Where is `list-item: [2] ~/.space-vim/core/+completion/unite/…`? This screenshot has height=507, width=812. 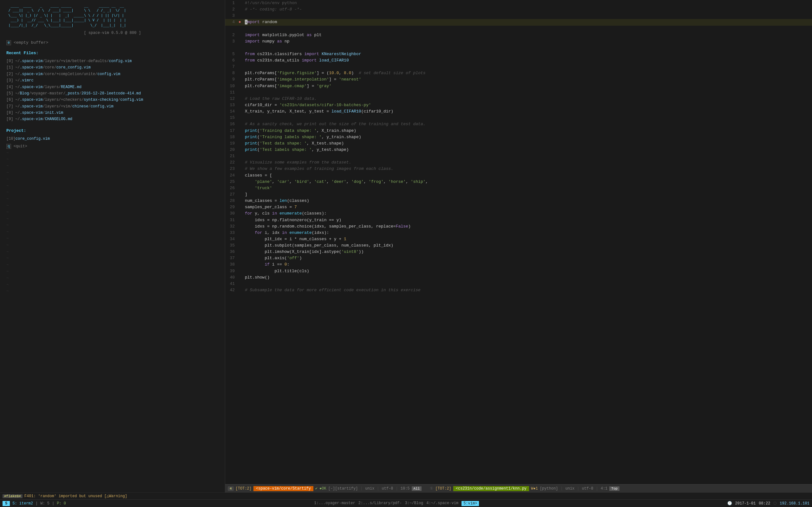
list-item: [2] ~/.space-vim/core/+completion/unite/… is located at coordinates (112, 74).